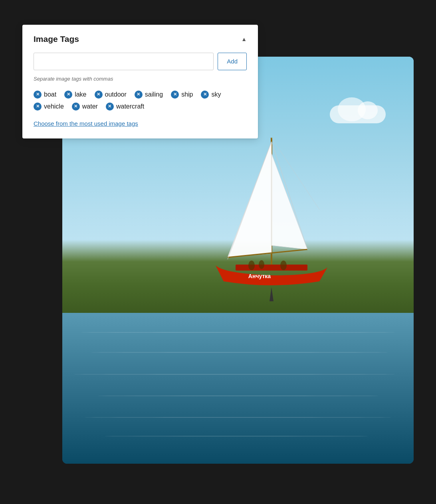 Image resolution: width=436 pixels, height=504 pixels. I want to click on tag-label-vehicle: vehicle, so click(54, 107).